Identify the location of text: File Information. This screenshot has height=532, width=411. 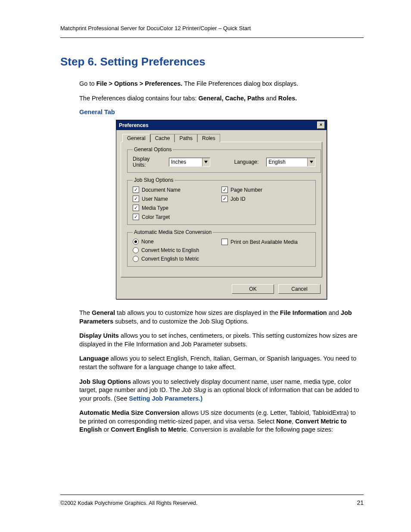
(303, 313).